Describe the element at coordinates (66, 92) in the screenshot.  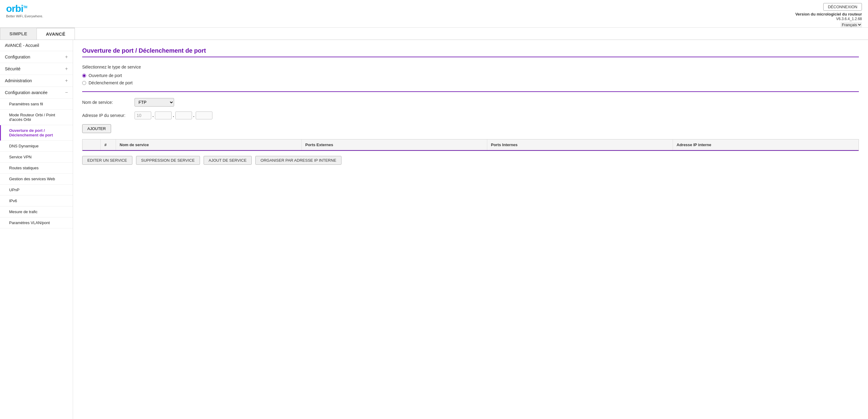
I see `expand-icon-configuration-avancee: −` at that location.